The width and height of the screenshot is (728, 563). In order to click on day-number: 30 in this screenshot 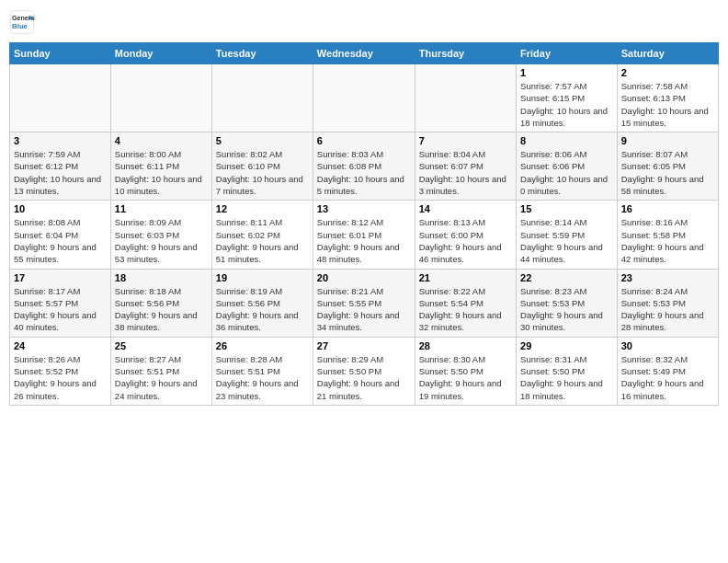, I will do `click(667, 346)`.